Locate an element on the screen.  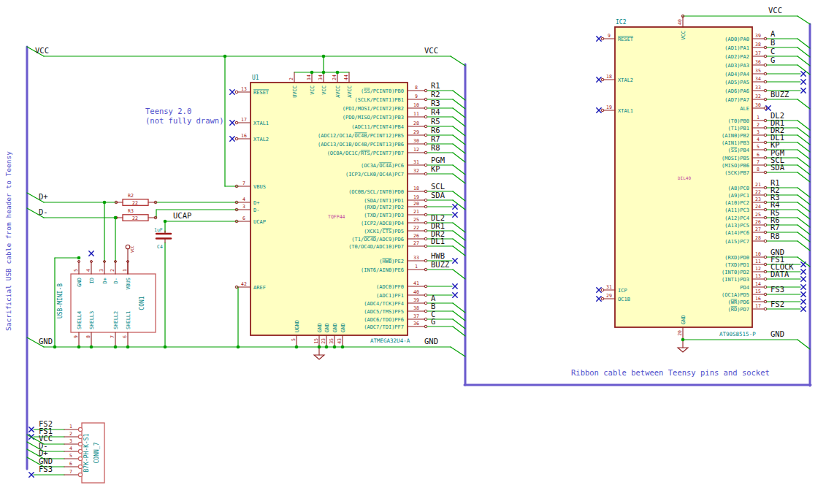
net-label: R4 is located at coordinates (435, 112).